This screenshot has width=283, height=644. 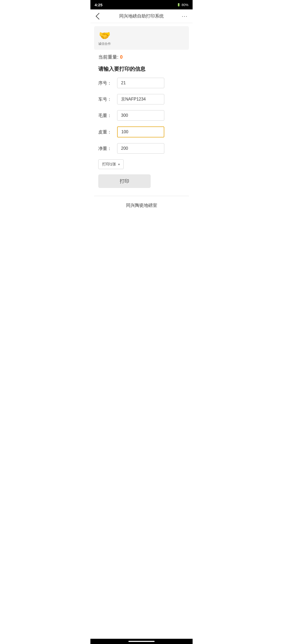 I want to click on title-bar: 同兴地磅自助打印系统 ···, so click(x=142, y=16).